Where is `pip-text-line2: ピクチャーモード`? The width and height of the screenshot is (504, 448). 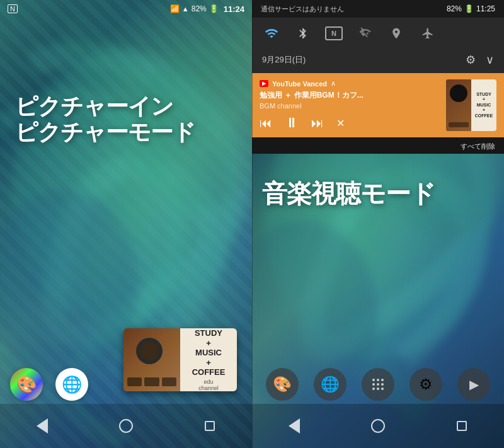
pip-text-line2: ピクチャーモード is located at coordinates (126, 132).